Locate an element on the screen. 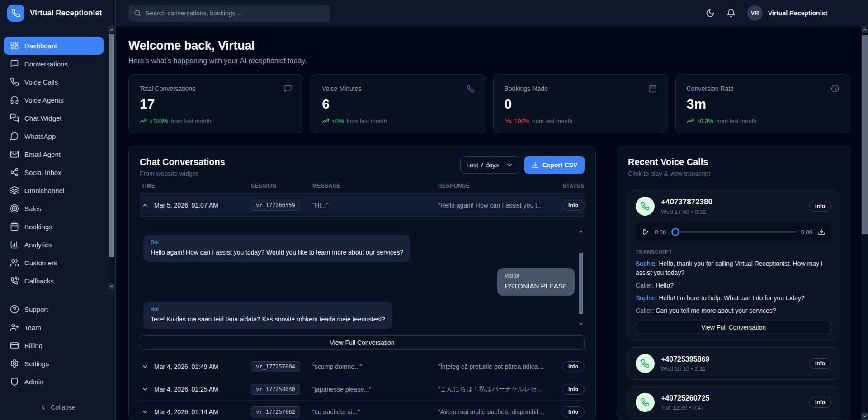 This screenshot has height=420, width=868. date-range-select: Last 7 days is located at coordinates (490, 165).